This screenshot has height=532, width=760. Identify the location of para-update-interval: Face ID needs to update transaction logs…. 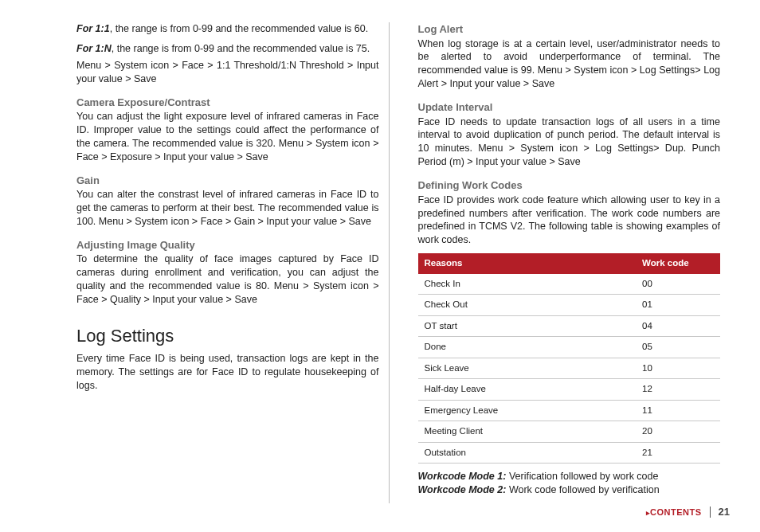
(570, 143).